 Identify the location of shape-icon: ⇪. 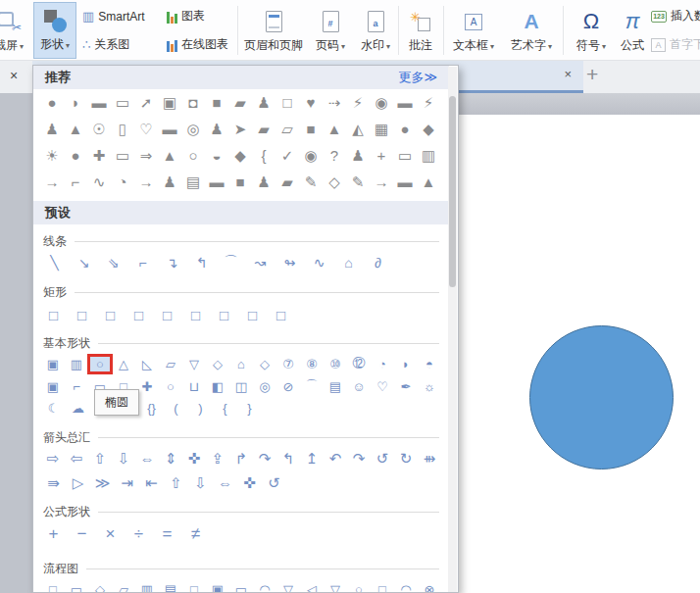
(218, 459).